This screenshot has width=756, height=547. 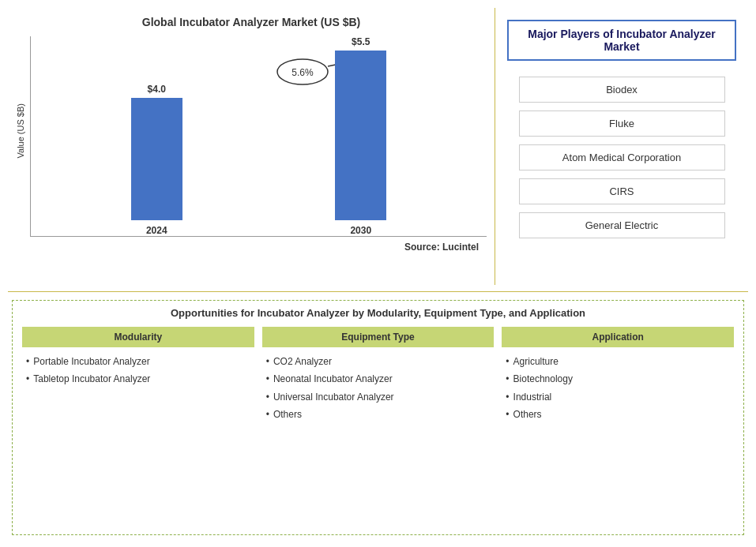 What do you see at coordinates (618, 425) in the screenshot?
I see `col-application: Application Agriculture Biotechnology In…` at bounding box center [618, 425].